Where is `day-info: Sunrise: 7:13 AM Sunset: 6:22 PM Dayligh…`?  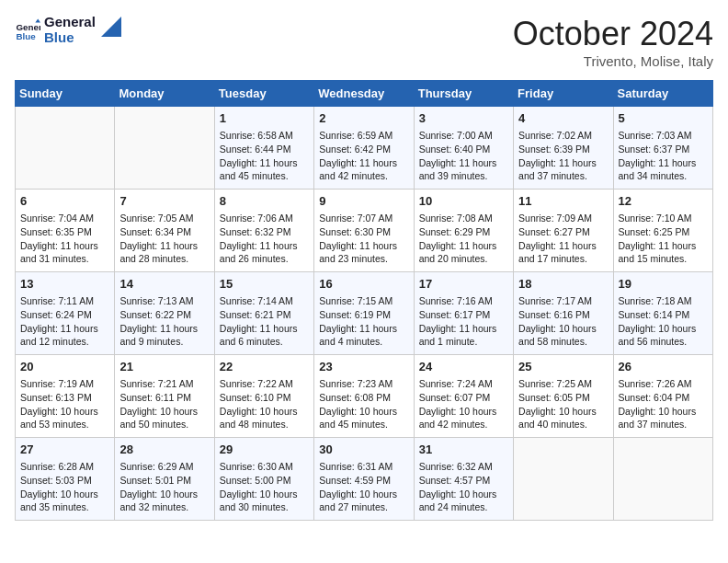
day-info: Sunrise: 7:13 AM Sunset: 6:22 PM Dayligh… is located at coordinates (164, 322).